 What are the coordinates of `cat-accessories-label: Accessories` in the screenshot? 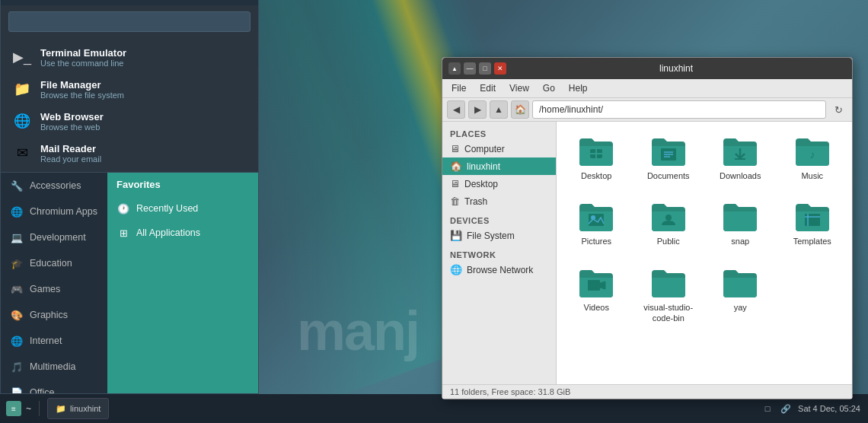 It's located at (55, 186).